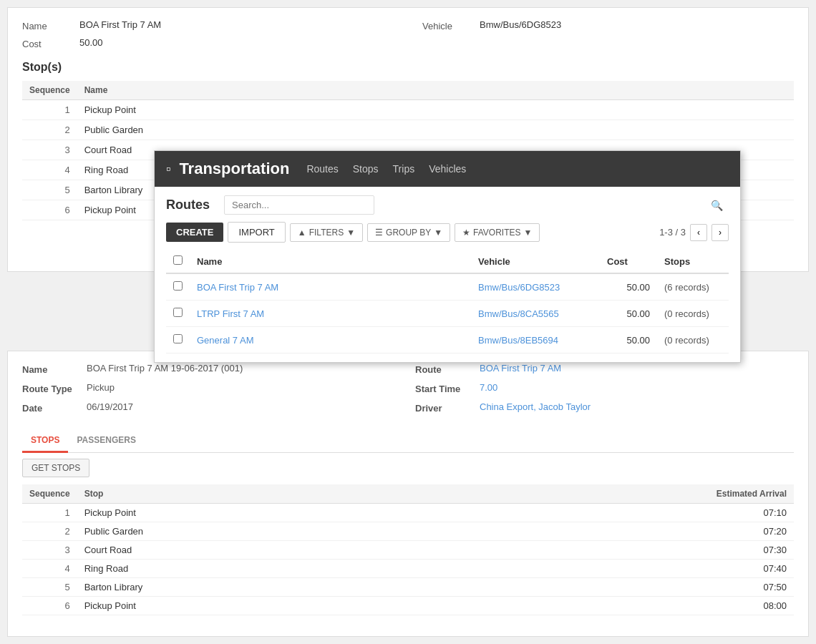 Image resolution: width=816 pixels, height=644 pixels. I want to click on cost-label: Cost, so click(51, 43).